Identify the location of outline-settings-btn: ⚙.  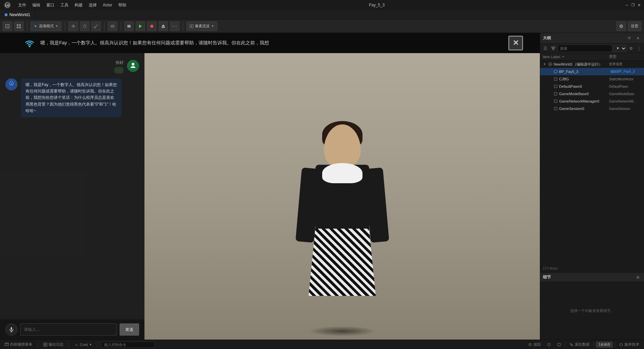
(631, 48).